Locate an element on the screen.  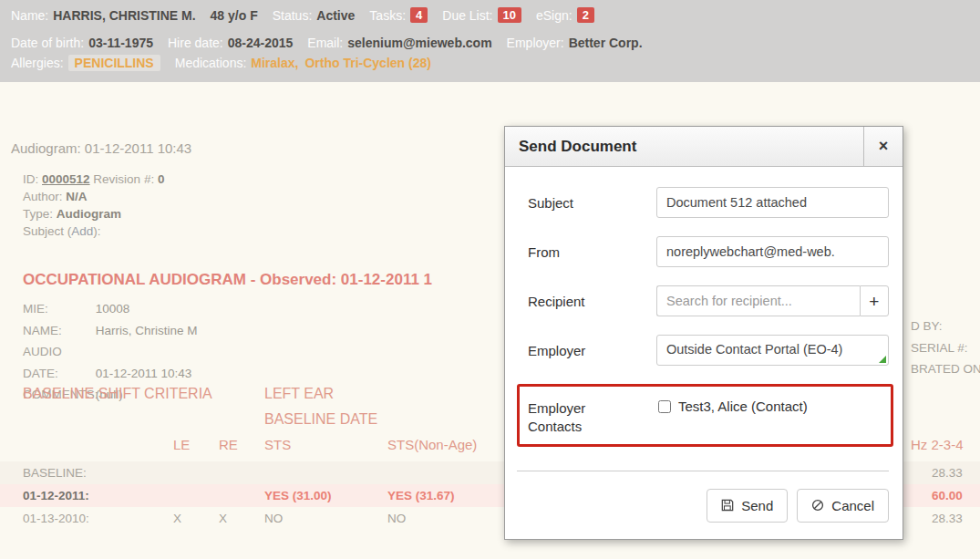
dropdown-resize-icon is located at coordinates (882, 359).